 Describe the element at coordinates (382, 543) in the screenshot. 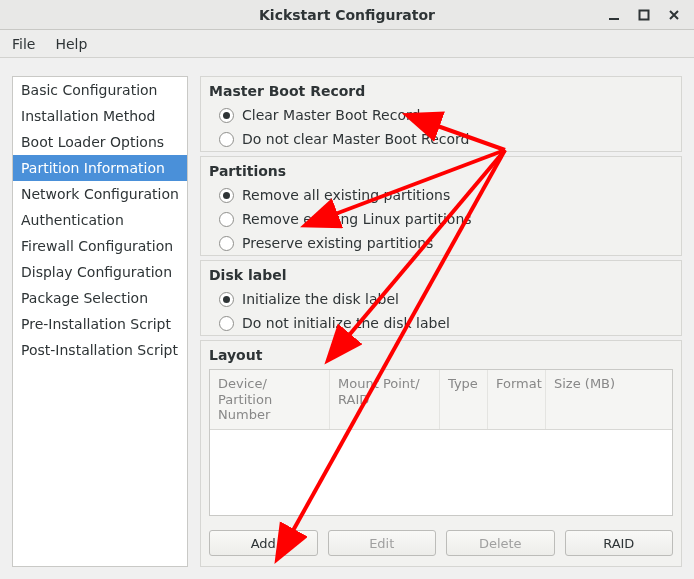

I see `edit-button: Edit` at that location.